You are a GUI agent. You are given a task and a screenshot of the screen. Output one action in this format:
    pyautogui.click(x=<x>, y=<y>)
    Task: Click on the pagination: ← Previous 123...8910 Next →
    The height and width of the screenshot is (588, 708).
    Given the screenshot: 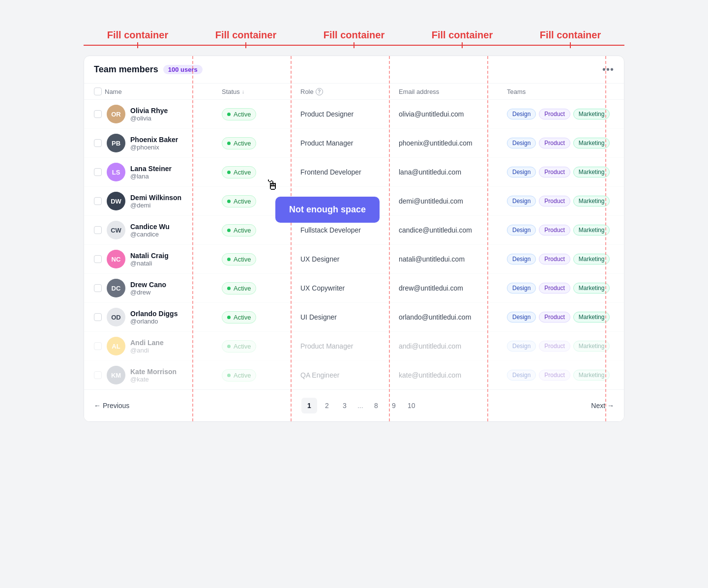 What is the action you would take?
    pyautogui.click(x=354, y=405)
    